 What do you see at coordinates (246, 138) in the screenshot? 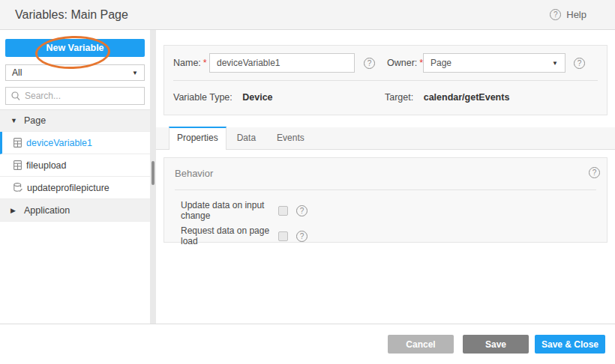
I see `tab-data: Data` at bounding box center [246, 138].